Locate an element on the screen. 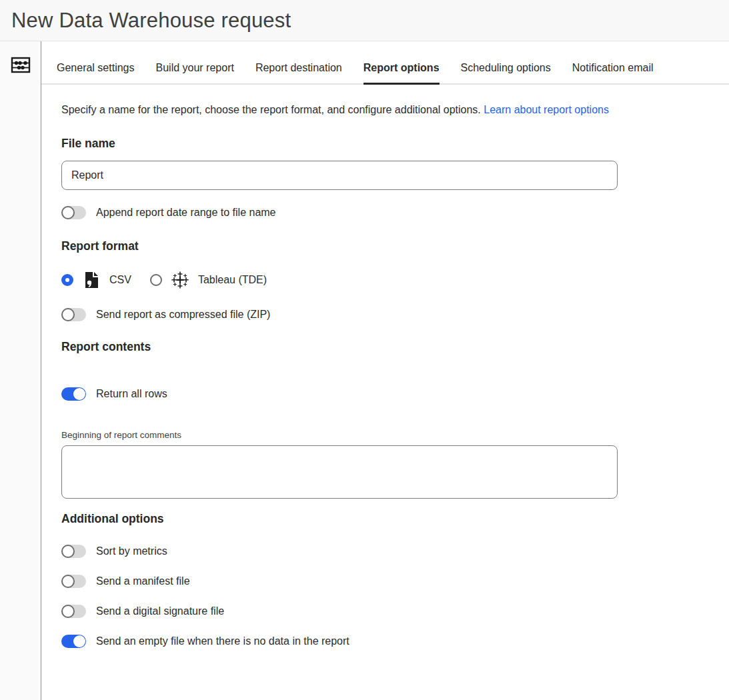  sort-by-metrics-switch is located at coordinates (73, 551).